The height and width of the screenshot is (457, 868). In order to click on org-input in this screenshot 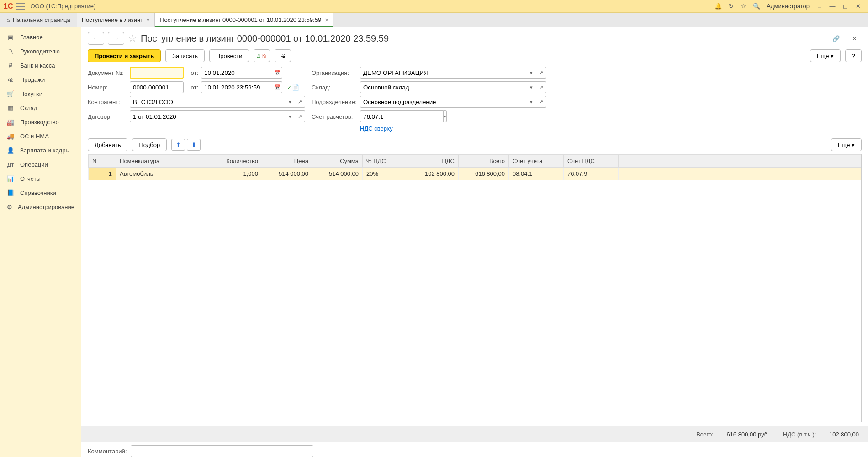, I will do `click(443, 73)`.